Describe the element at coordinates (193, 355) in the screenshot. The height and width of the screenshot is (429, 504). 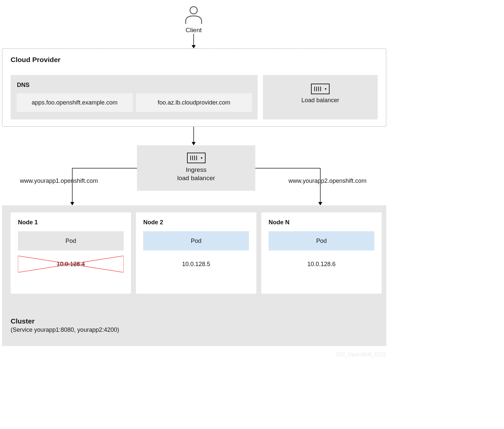
I see `footnote: 202_OpenShift_0222` at that location.